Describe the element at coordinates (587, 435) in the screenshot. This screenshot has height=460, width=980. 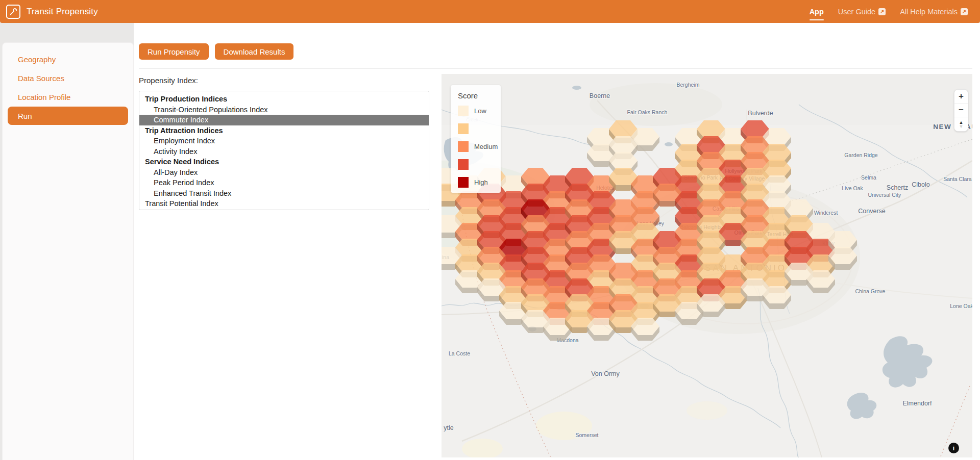
I see `map-label: Somerset` at that location.